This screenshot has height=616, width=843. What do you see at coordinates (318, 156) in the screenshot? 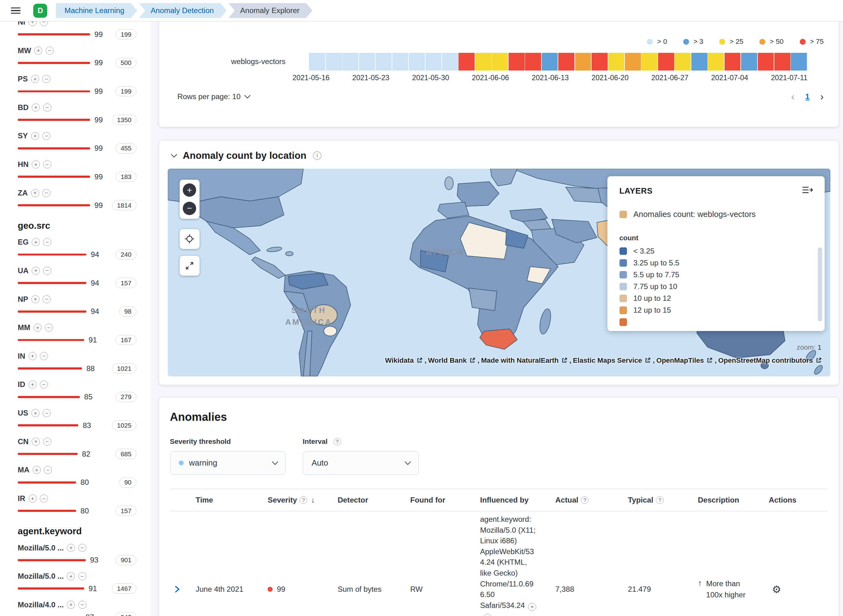
I see `info-icon: i` at bounding box center [318, 156].